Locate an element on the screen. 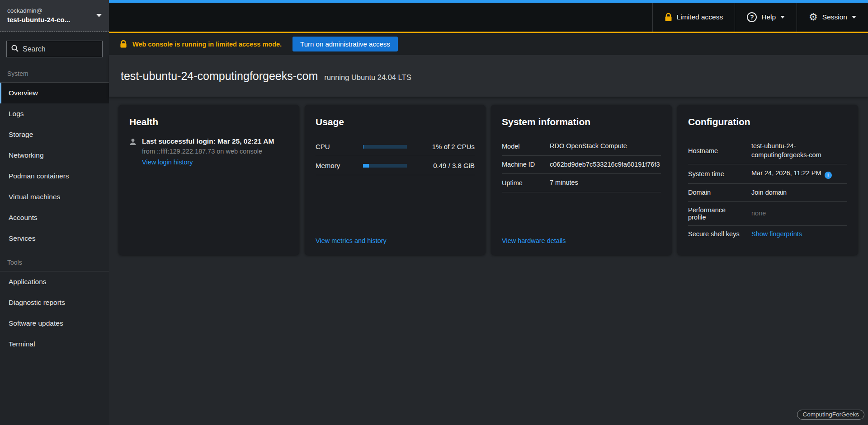 This screenshot has width=868, height=425. uptime-row: Uptime 7 minutes is located at coordinates (581, 183).